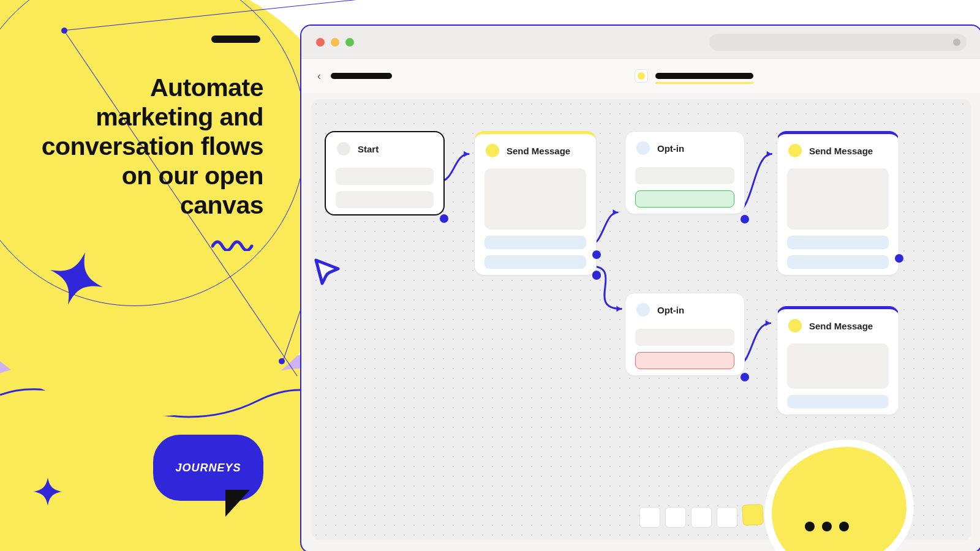 This screenshot has width=980, height=551. Describe the element at coordinates (320, 42) in the screenshot. I see `traffic-light-close` at that location.